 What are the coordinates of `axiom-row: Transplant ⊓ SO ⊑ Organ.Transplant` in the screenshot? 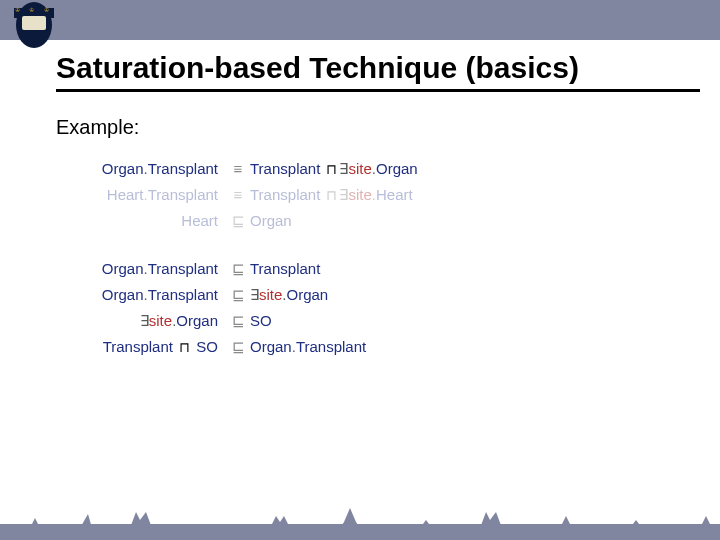 It's located at (368, 351).